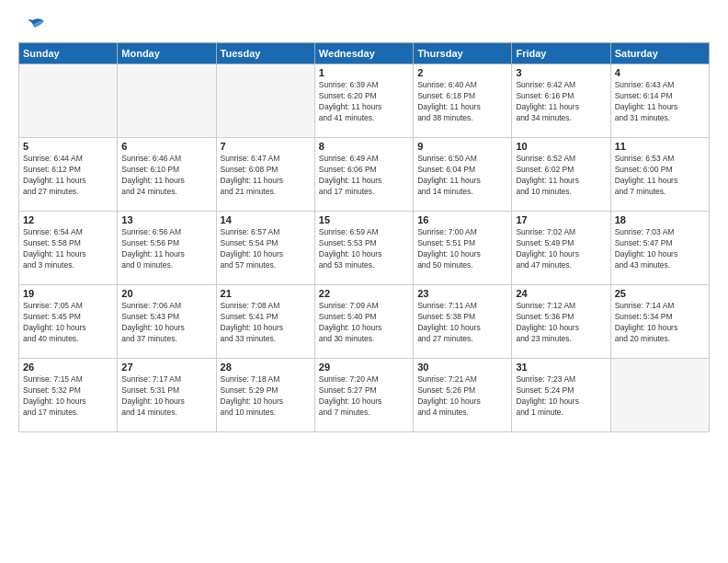 This screenshot has height=563, width=728. I want to click on day-info: Sunrise: 7:23 AM Sunset: 5:24 PM Dayligh…, so click(561, 396).